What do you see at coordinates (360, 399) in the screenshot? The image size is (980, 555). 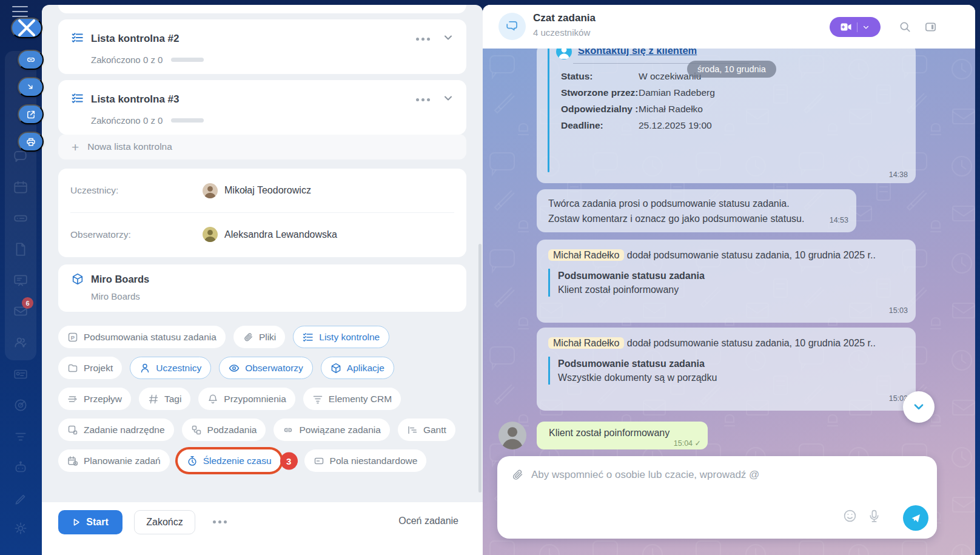 I see `chip-label: Elementy CRM` at bounding box center [360, 399].